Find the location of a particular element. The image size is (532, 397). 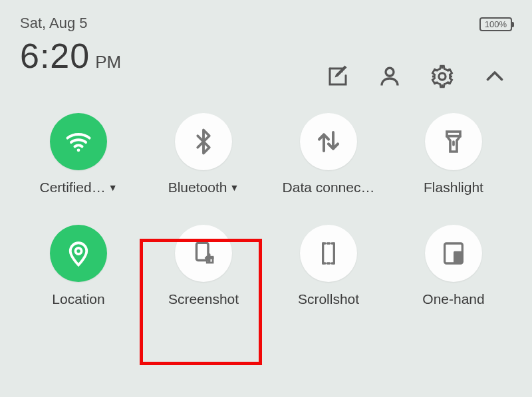

tile-flashlight: Flashlight is located at coordinates (454, 154).